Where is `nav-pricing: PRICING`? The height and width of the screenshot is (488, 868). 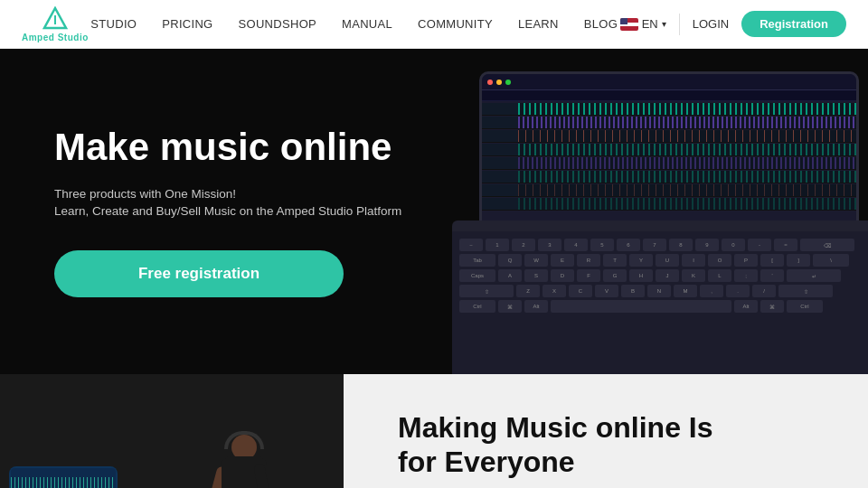 nav-pricing: PRICING is located at coordinates (187, 23).